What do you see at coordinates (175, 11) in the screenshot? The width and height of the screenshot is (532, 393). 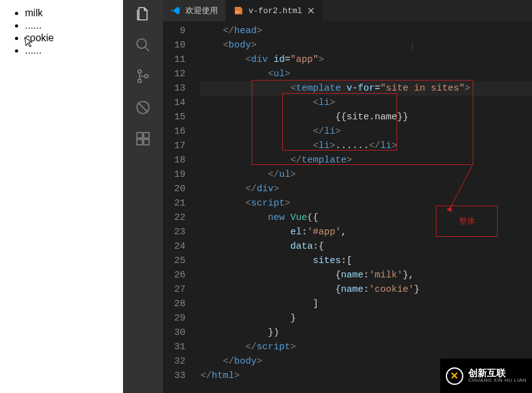 I see `vscode-icon` at bounding box center [175, 11].